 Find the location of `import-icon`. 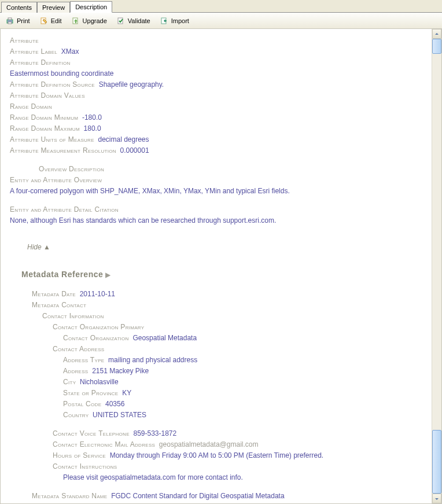

import-icon is located at coordinates (164, 21).